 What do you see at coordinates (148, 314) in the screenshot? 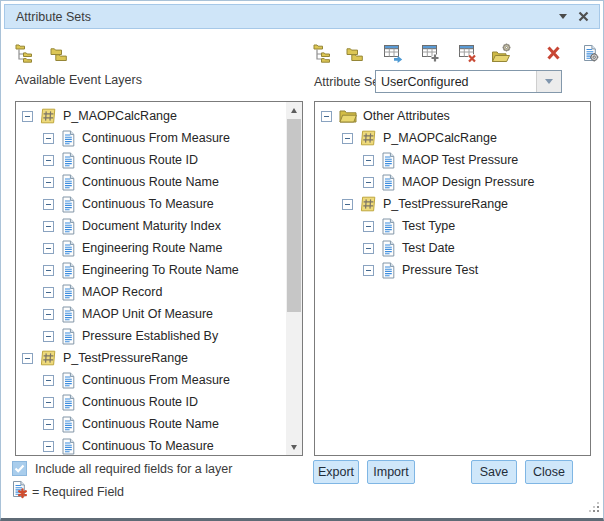
I see `tree-node-label: MAOP Unit Of Measure` at bounding box center [148, 314].